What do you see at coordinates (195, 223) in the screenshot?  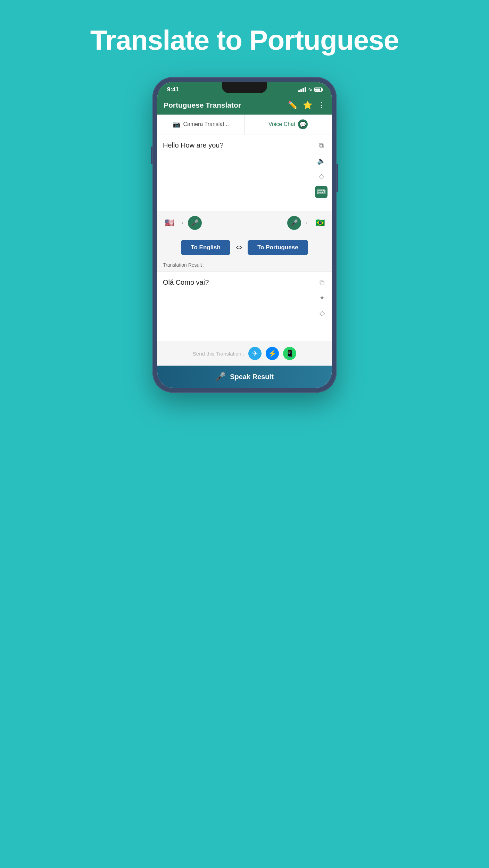 I see `source-mic-button: 🎤` at bounding box center [195, 223].